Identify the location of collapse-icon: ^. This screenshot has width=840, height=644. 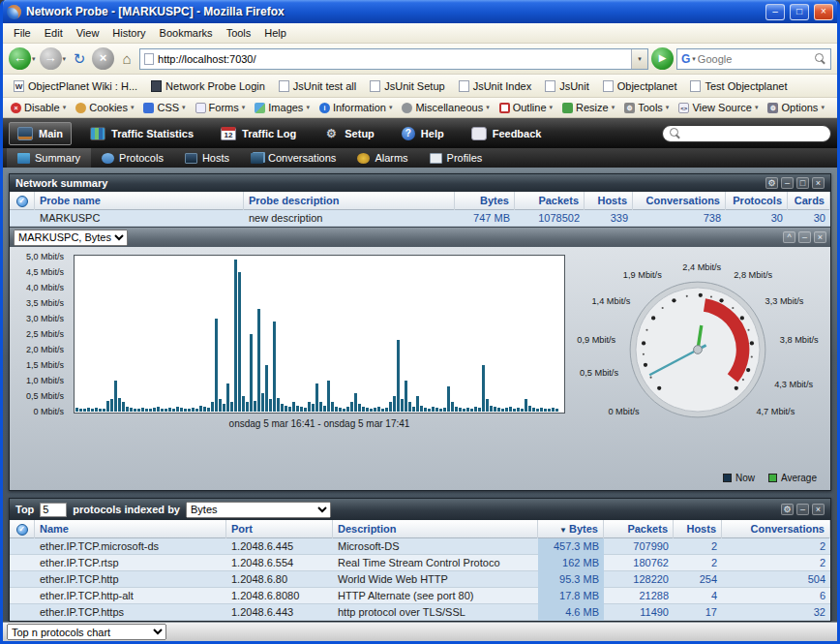
(790, 237).